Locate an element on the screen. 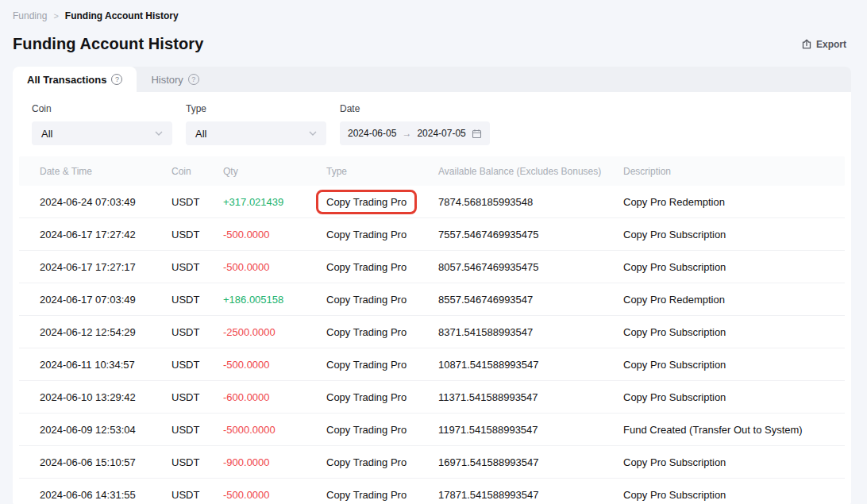 The width and height of the screenshot is (867, 504). cell-datetime: 2024-06-12 12:54:29 is located at coordinates (106, 332).